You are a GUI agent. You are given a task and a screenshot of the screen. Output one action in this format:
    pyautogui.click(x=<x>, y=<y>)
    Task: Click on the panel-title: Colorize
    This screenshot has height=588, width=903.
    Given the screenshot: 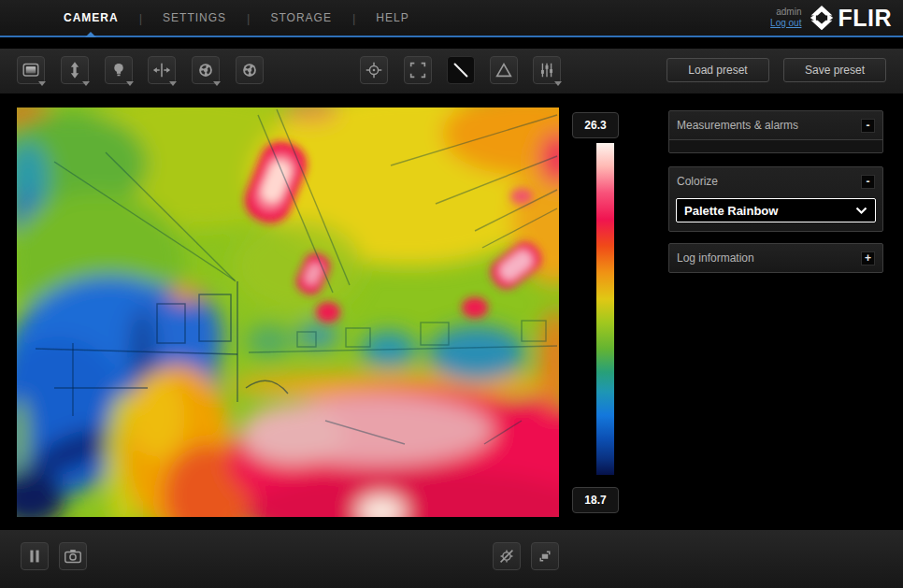 What is the action you would take?
    pyautogui.click(x=768, y=181)
    